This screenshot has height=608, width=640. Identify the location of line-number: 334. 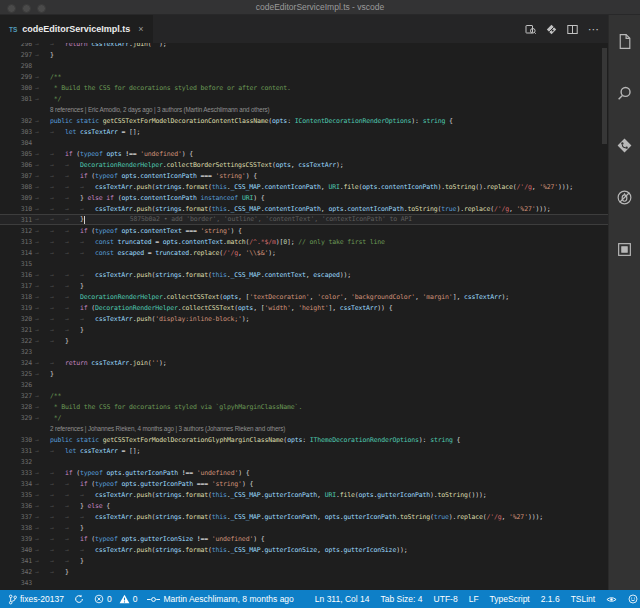
(18, 484).